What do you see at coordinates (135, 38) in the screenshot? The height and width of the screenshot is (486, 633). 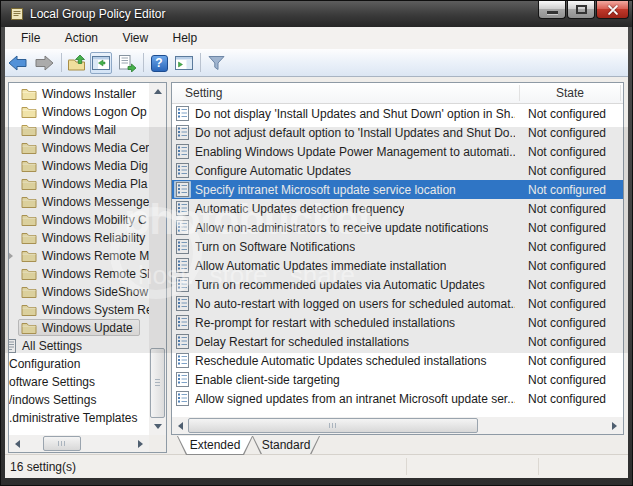 I see `menu-view: View` at bounding box center [135, 38].